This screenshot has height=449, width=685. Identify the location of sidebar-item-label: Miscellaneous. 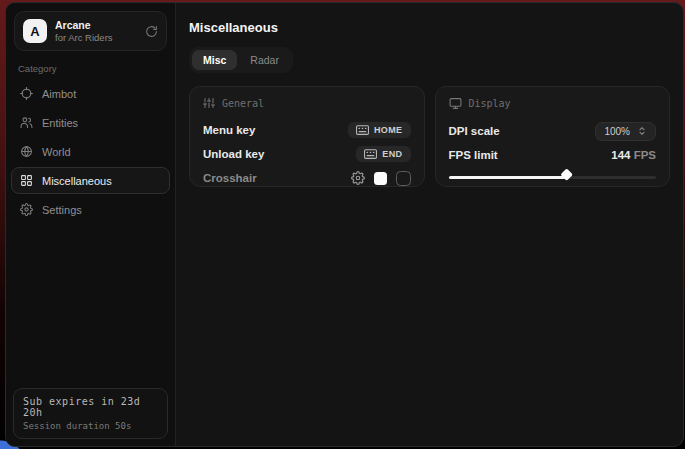
(77, 181).